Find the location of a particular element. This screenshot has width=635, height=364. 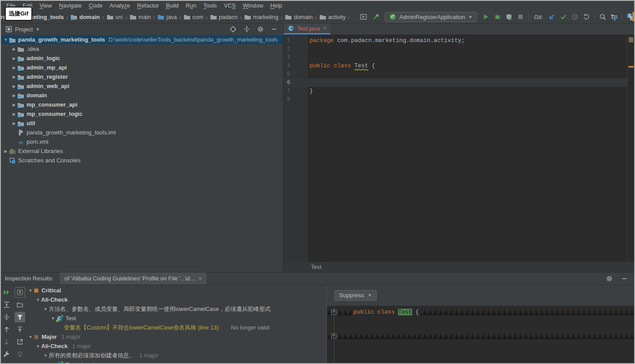

previous-problem-button is located at coordinates (7, 330).